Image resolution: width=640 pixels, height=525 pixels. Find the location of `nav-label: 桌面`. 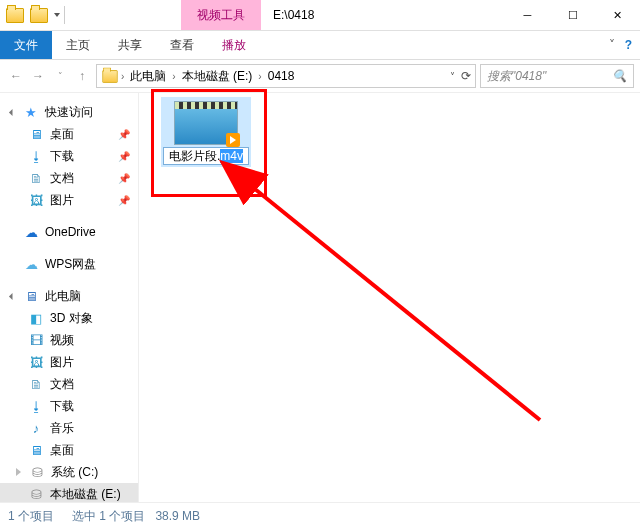

nav-label: 桌面 is located at coordinates (62, 450).